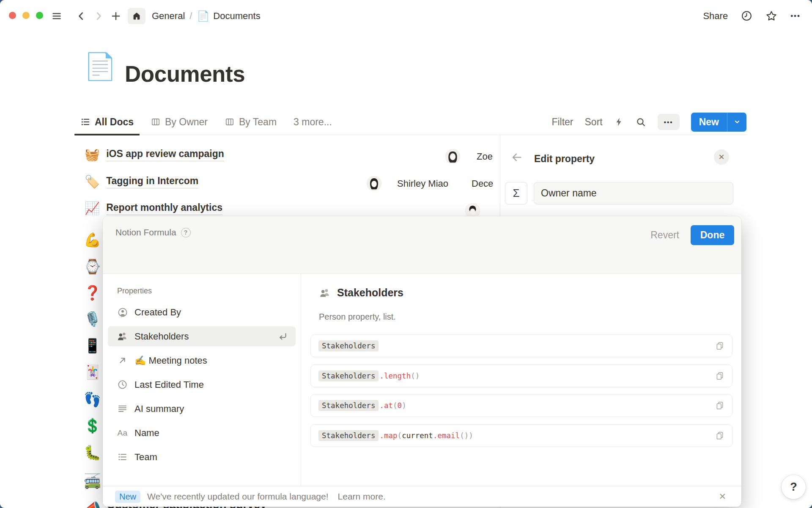 The width and height of the screenshot is (812, 508). What do you see at coordinates (417, 436) in the screenshot?
I see `code-variable: current` at bounding box center [417, 436].